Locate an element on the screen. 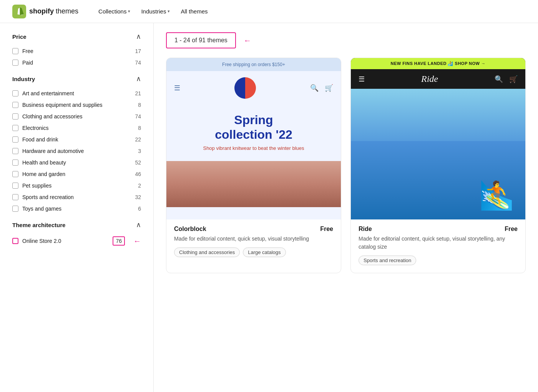  clothing-count: 74 is located at coordinates (138, 116).